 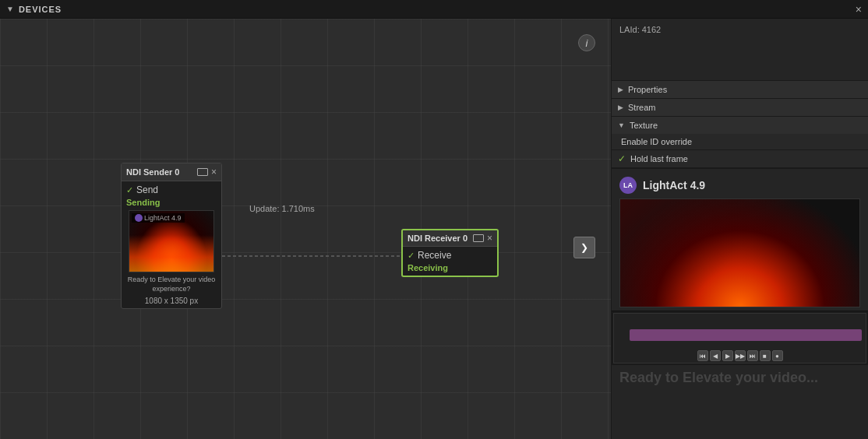 What do you see at coordinates (740, 159) in the screenshot?
I see `hold-last-frame-row: ✓ Hold last frame` at bounding box center [740, 159].